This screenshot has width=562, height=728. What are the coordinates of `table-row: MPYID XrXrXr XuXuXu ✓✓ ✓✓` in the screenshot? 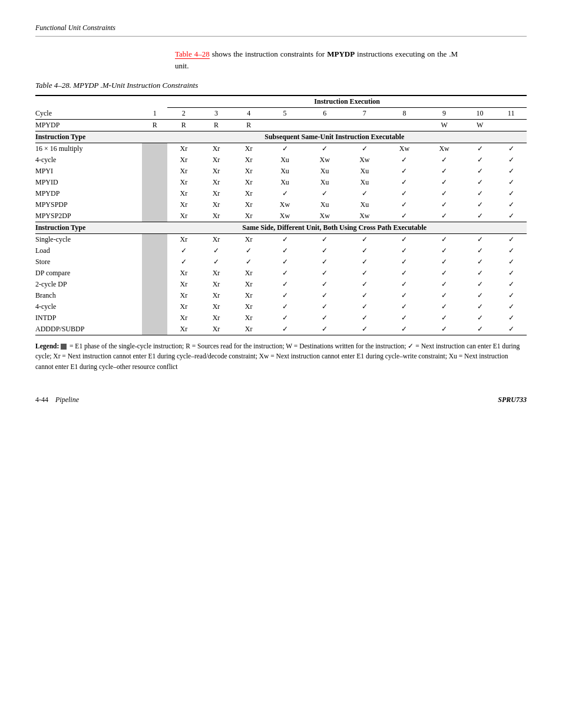 It's located at (281, 183).